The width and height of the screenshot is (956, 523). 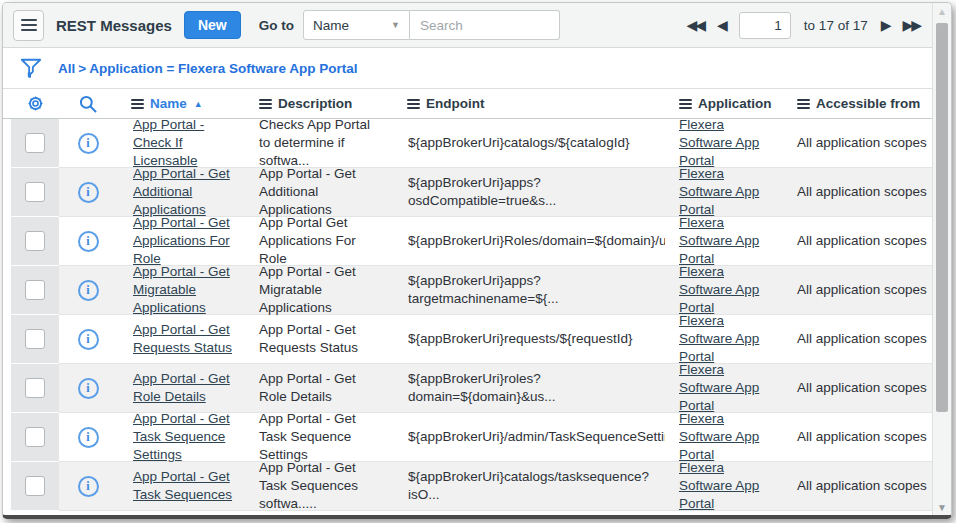 I want to click on description-cell: App Portal - Get Task Sequences softwa..…, so click(x=319, y=486).